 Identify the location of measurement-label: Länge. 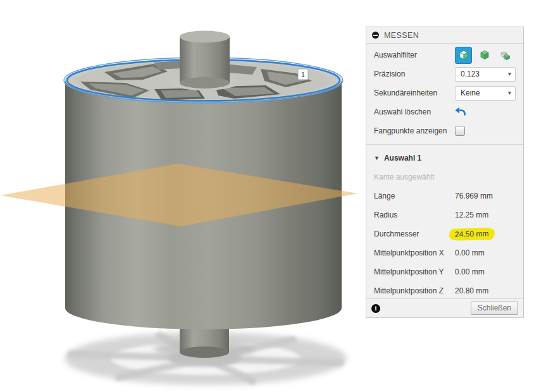
(414, 196).